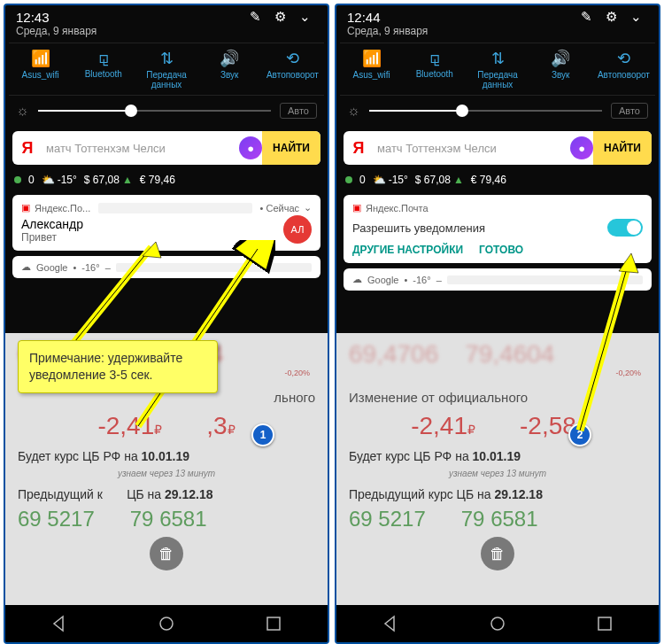 This screenshot has height=644, width=664. What do you see at coordinates (129, 18) in the screenshot?
I see `status-time: 12:43` at bounding box center [129, 18].